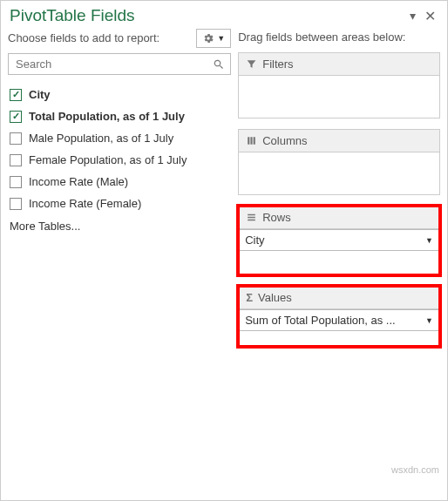 The width and height of the screenshot is (448, 501). I want to click on filters-title: Filters, so click(277, 64).